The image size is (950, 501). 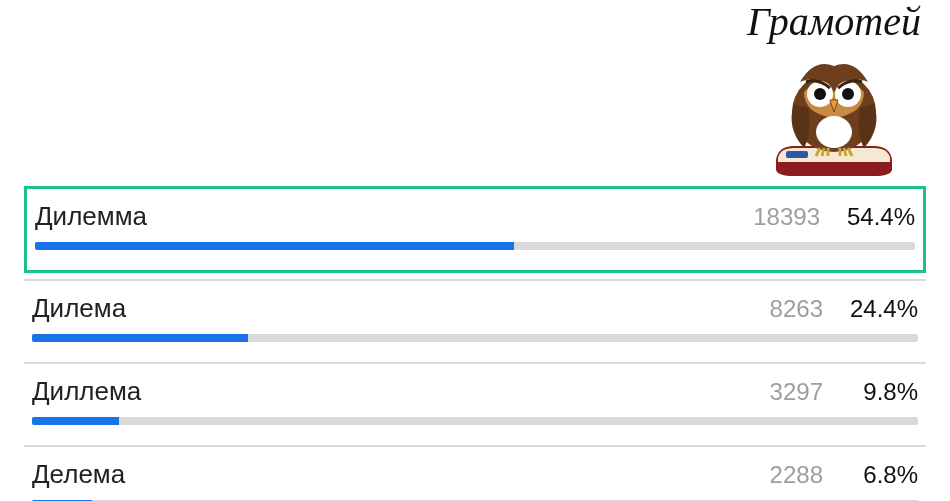 I want to click on option-count: 18393, so click(x=775, y=217).